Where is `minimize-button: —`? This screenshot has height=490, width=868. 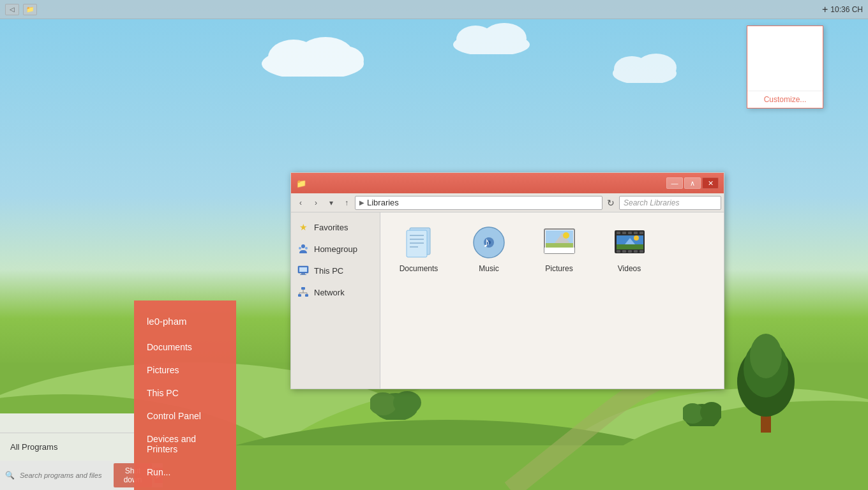 minimize-button: — is located at coordinates (675, 183).